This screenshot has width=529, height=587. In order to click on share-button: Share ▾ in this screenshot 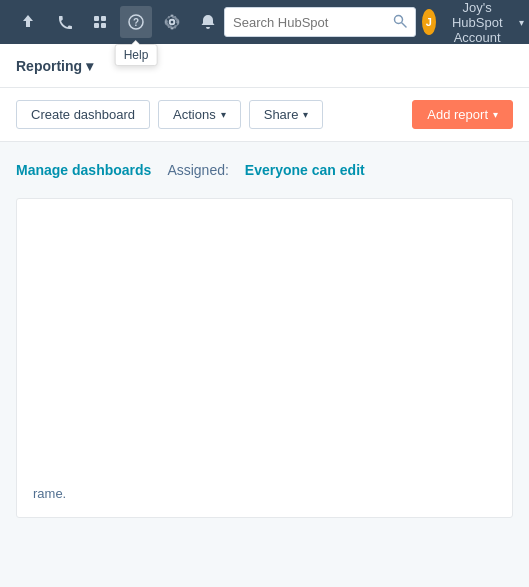, I will do `click(286, 114)`.